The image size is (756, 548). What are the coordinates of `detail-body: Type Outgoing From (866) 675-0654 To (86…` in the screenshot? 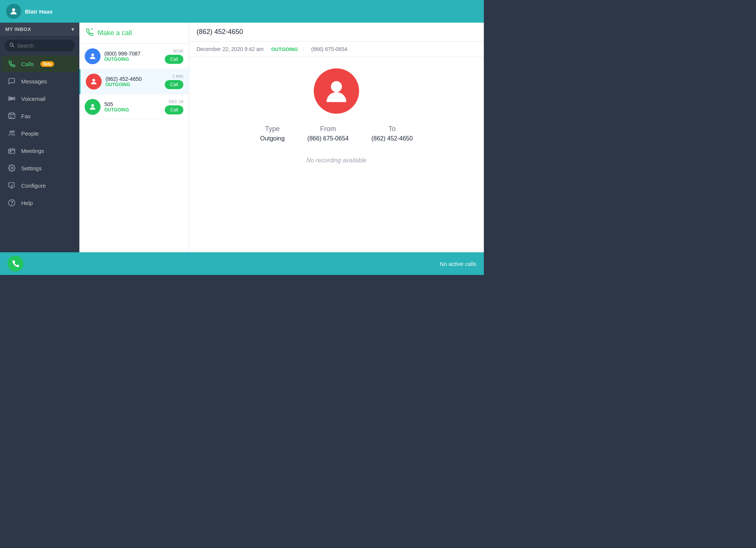 It's located at (336, 155).